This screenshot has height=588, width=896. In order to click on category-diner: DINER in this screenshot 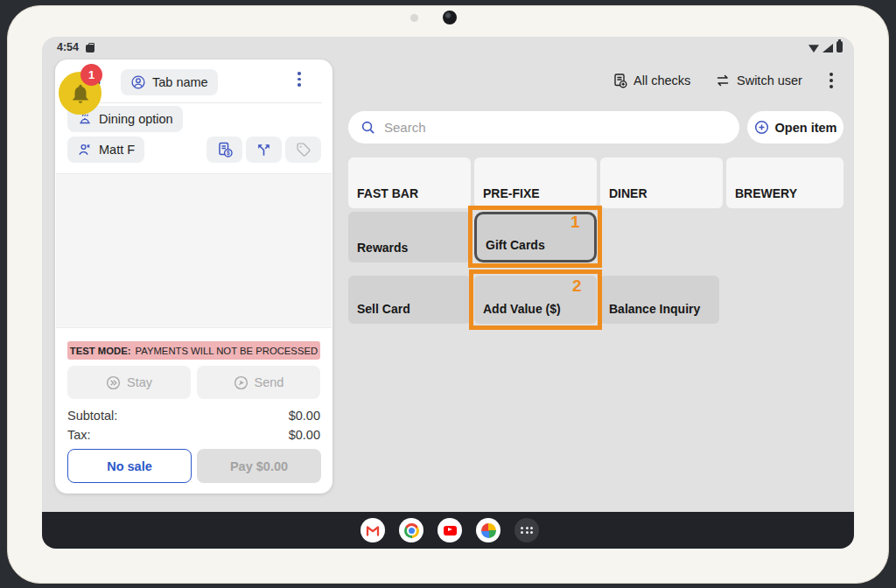, I will do `click(662, 183)`.